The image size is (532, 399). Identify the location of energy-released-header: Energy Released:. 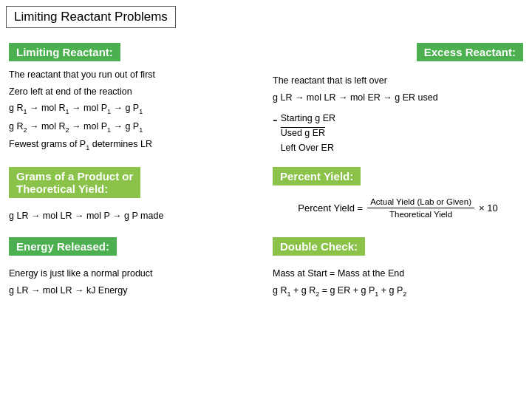
(63, 247).